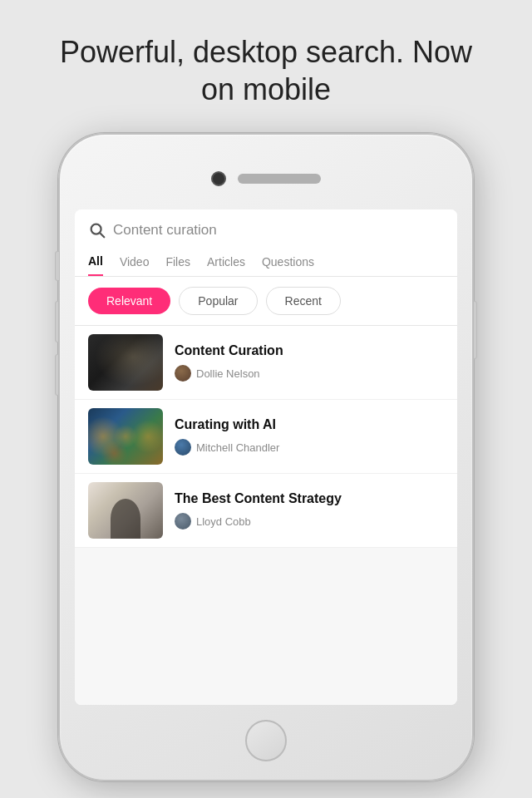 This screenshot has height=798, width=532. What do you see at coordinates (266, 229) in the screenshot?
I see `search-bar: Content curation` at bounding box center [266, 229].